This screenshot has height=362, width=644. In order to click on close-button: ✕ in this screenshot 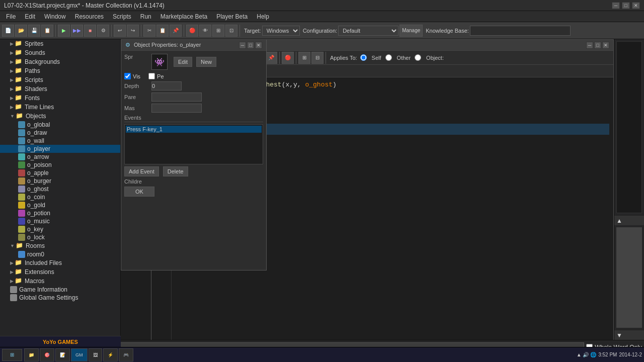, I will do `click(636, 6)`.